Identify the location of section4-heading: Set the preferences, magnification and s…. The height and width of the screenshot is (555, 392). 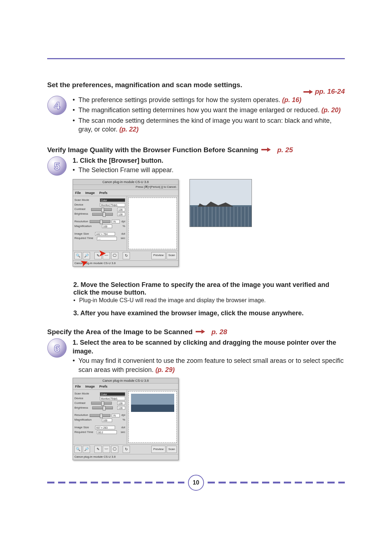
(144, 85).